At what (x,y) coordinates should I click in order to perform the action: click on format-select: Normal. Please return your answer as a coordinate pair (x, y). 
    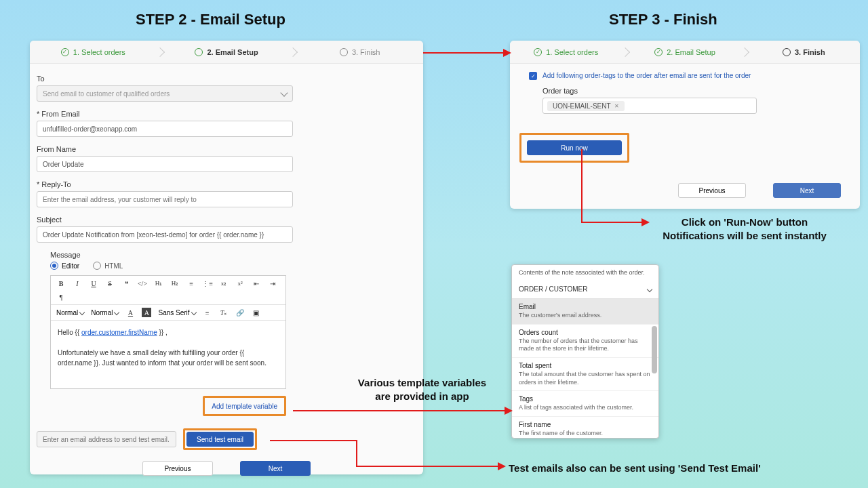
    Looking at the image, I should click on (71, 313).